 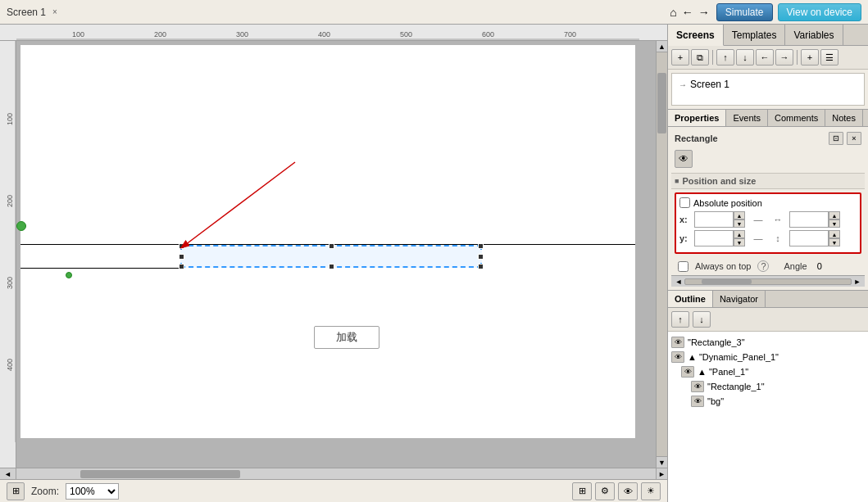 I want to click on screen-tree-item: → Screen 1, so click(x=768, y=84).